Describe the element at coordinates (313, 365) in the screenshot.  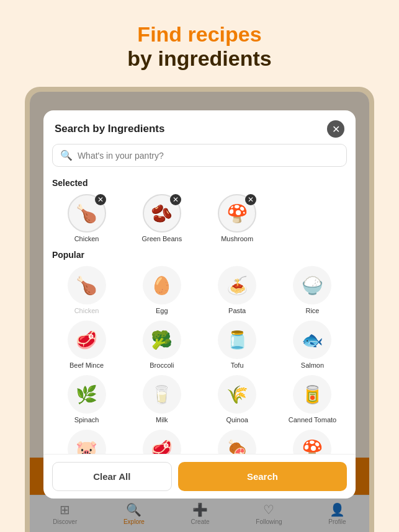
I see `ingredient-name: Salmon` at that location.